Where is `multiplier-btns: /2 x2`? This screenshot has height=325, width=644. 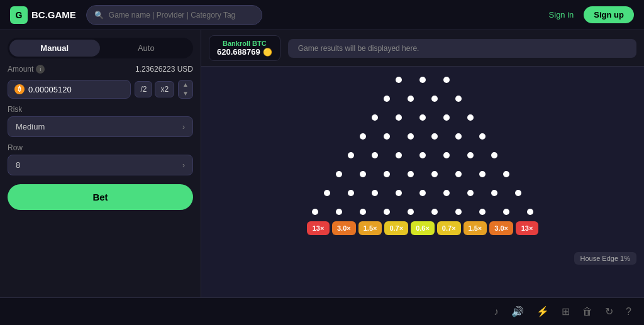 multiplier-btns: /2 x2 is located at coordinates (155, 89).